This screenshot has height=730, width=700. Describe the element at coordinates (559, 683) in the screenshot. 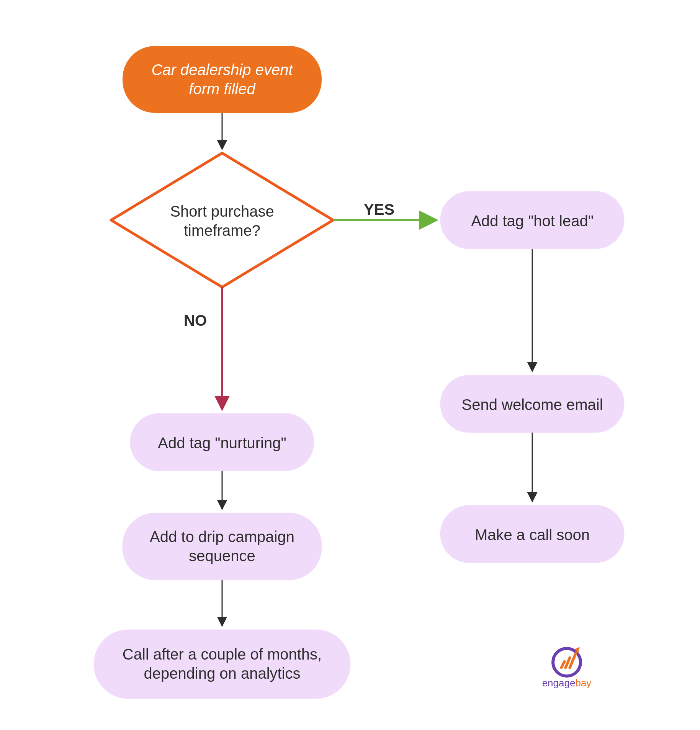

I see `logo-text-prefix: engage` at that location.